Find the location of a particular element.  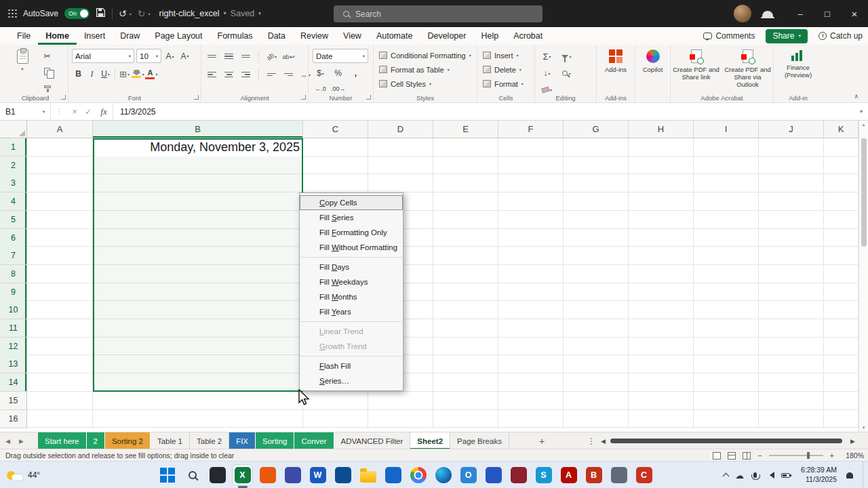

align-right-button is located at coordinates (245, 75).